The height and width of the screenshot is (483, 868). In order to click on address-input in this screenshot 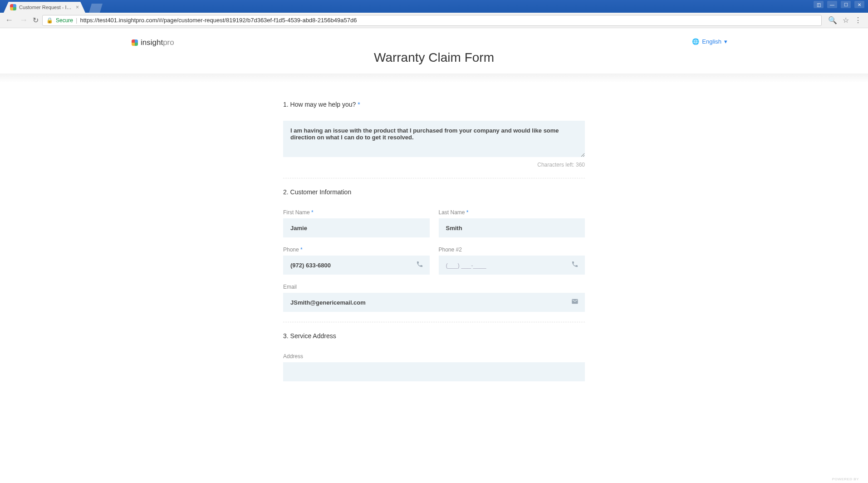, I will do `click(434, 372)`.